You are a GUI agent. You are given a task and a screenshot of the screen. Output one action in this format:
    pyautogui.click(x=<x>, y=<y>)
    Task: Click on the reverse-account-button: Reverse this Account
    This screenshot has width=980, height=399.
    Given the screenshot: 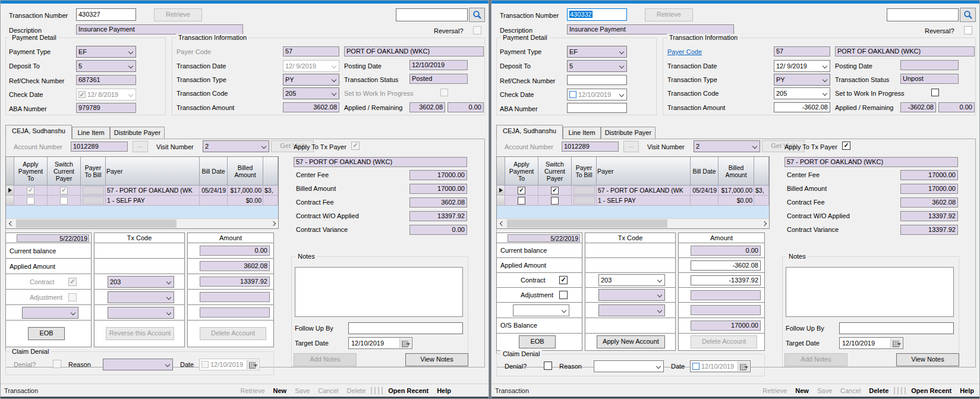 What is the action you would take?
    pyautogui.click(x=140, y=334)
    